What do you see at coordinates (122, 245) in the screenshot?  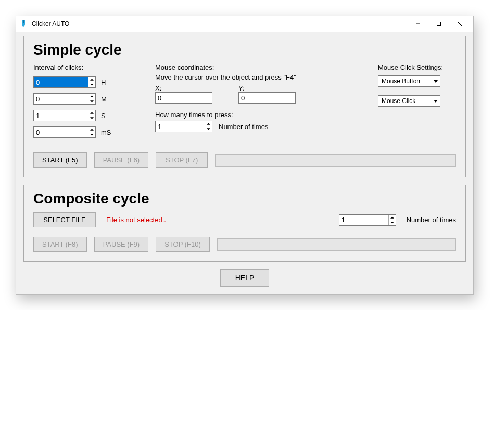 I see `composite-pause-button: PAUSE (F9)` at bounding box center [122, 245].